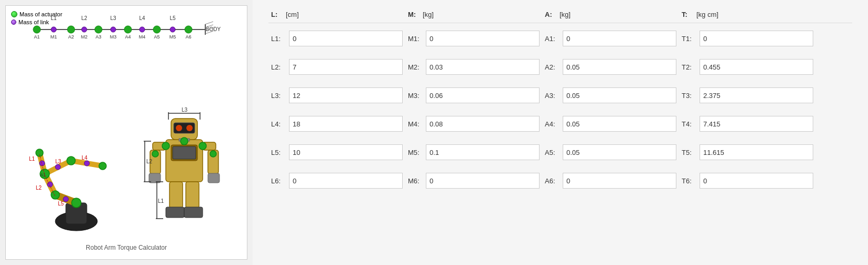  Describe the element at coordinates (689, 39) in the screenshot. I see `T-label-1: T1:` at that location.